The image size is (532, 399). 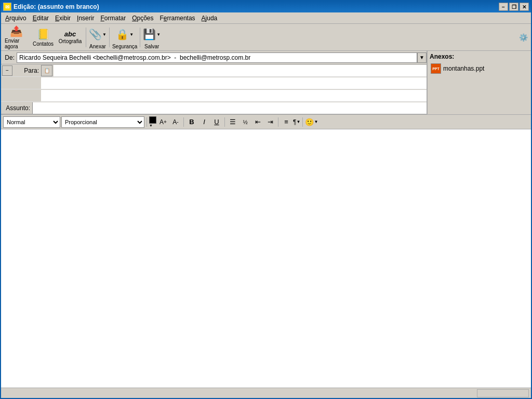 I want to click on security-dropdown-arrow: ▼, so click(x=131, y=34).